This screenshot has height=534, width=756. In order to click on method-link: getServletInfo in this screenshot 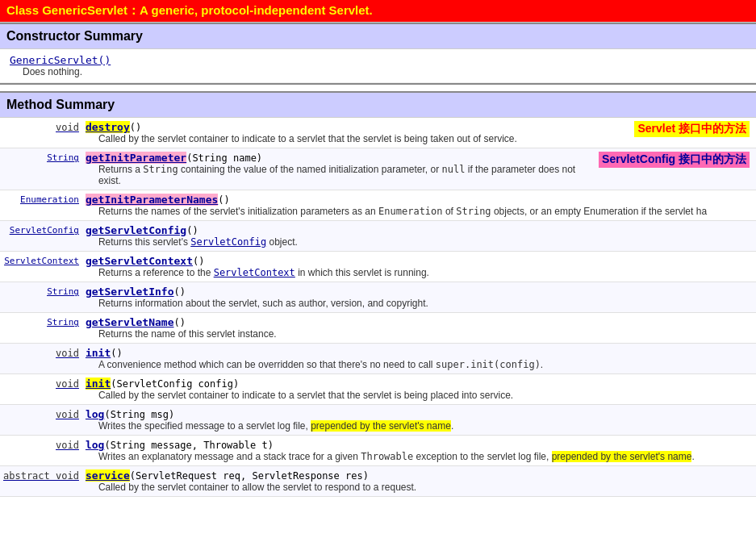, I will do `click(130, 292)`.